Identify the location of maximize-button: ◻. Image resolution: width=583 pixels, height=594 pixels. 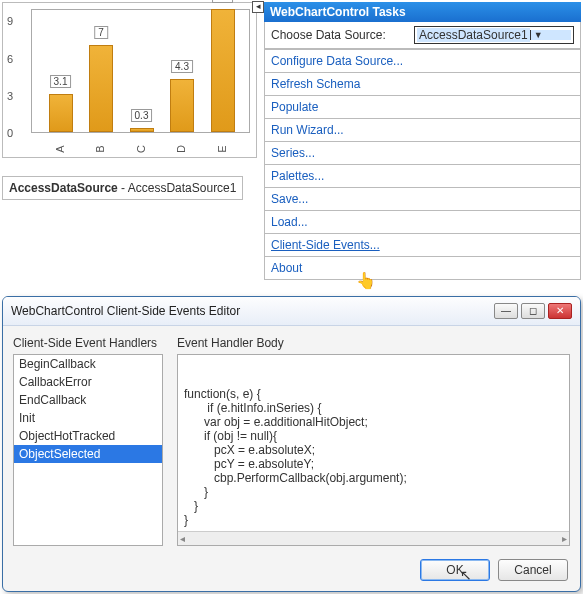
(533, 311).